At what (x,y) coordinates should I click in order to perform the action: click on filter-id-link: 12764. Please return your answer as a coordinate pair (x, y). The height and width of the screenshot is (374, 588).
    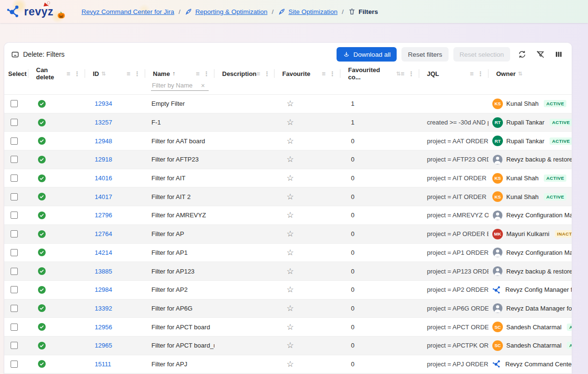
    Looking at the image, I should click on (103, 234).